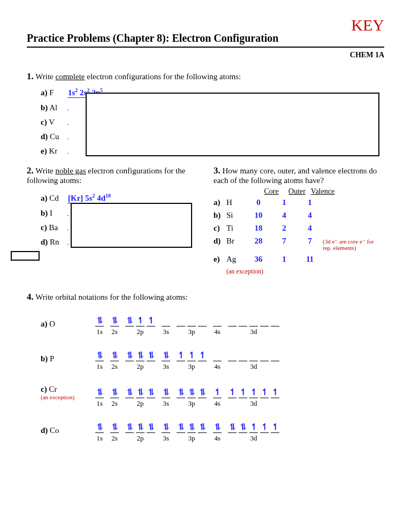 This screenshot has width=411, height=532. Describe the element at coordinates (65, 328) in the screenshot. I see `q4-item-label: a) O` at that location.